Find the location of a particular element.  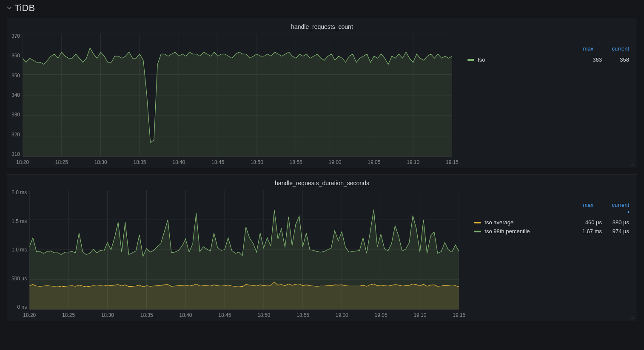

legend-name: tso average is located at coordinates (530, 223).